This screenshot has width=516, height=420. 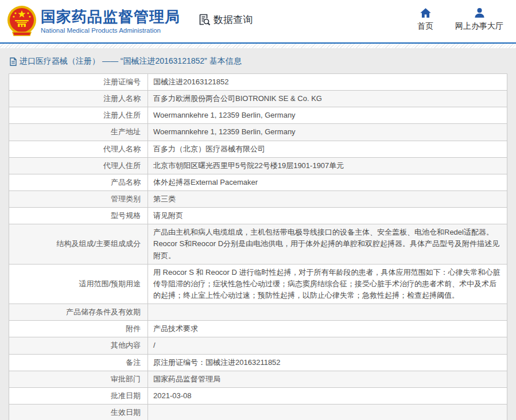 I want to click on nav-data-query: 数据查询, so click(x=225, y=20).